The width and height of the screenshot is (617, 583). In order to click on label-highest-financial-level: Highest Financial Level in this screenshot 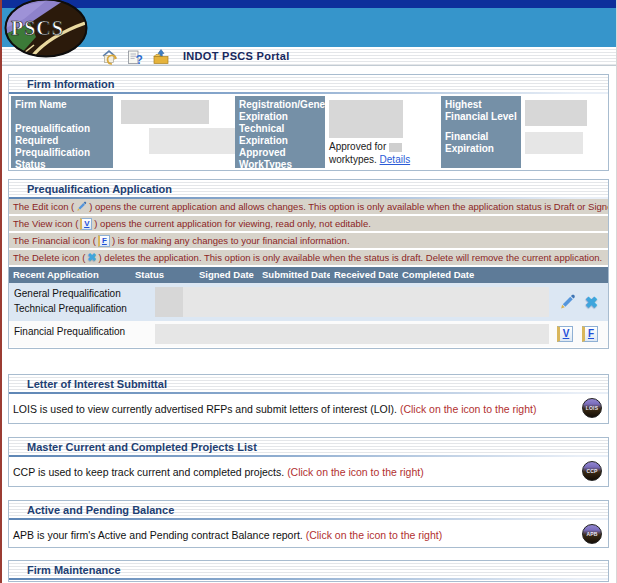, I will do `click(481, 111)`.